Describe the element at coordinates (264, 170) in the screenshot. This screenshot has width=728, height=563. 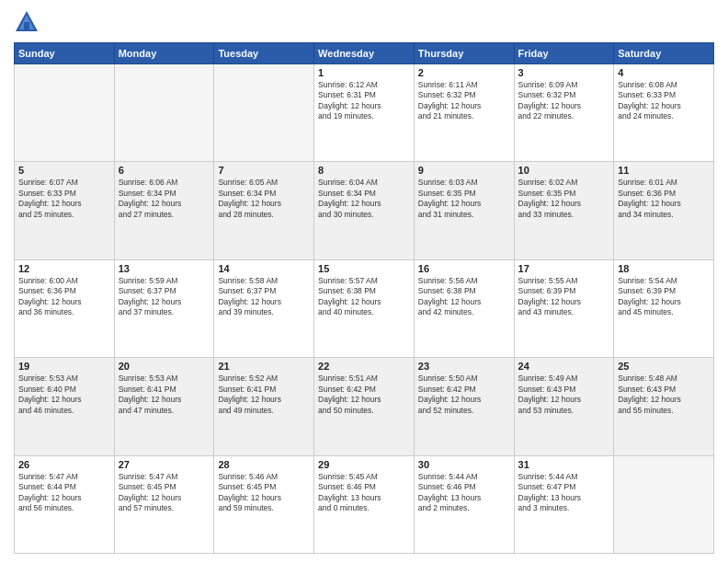
I see `day-number: 7` at that location.